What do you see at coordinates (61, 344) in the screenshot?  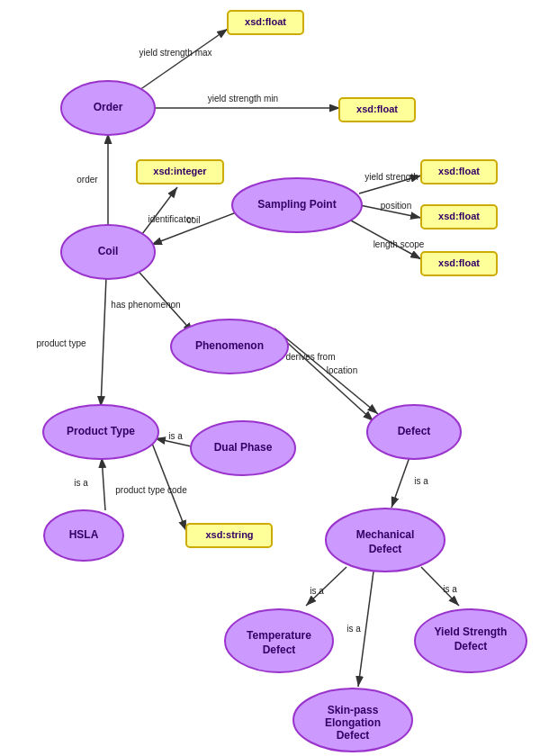 I see `label-prodtype: product type` at bounding box center [61, 344].